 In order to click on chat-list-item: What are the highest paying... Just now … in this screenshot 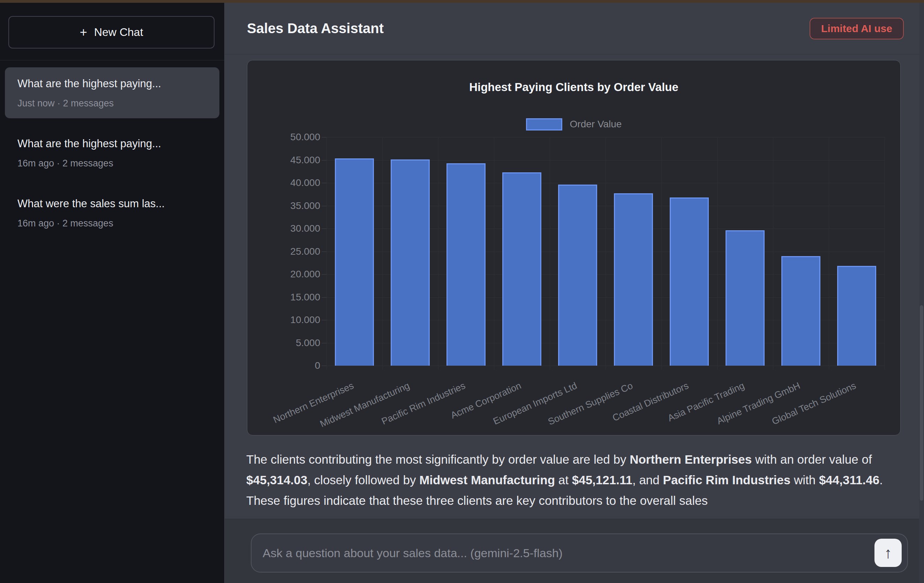, I will do `click(112, 93)`.